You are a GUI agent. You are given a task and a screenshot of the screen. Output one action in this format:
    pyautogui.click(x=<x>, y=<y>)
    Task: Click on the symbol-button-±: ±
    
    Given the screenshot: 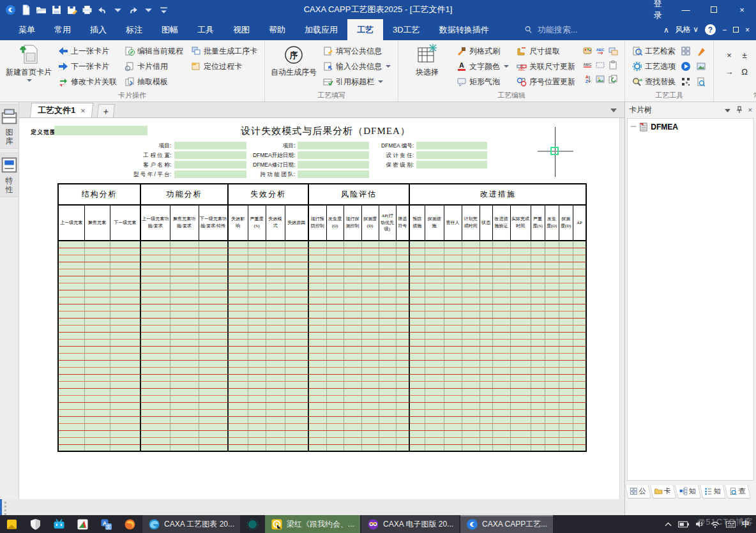 What is the action you would take?
    pyautogui.click(x=745, y=55)
    